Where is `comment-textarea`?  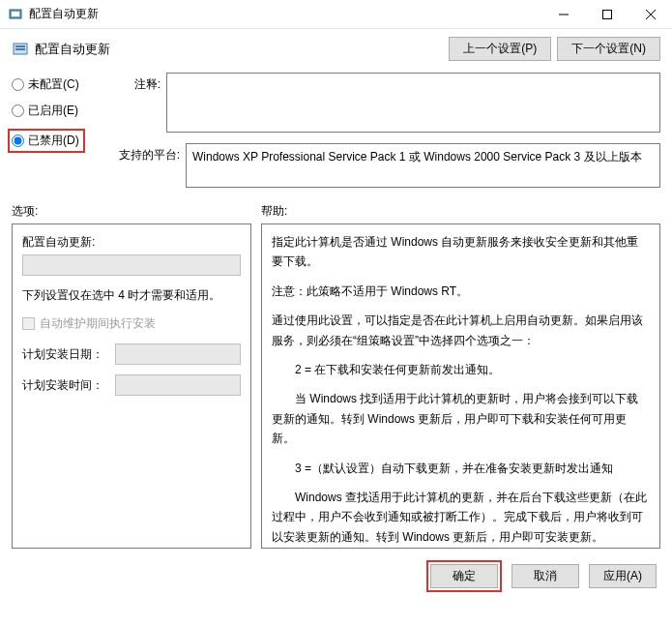
comment-textarea is located at coordinates (414, 103).